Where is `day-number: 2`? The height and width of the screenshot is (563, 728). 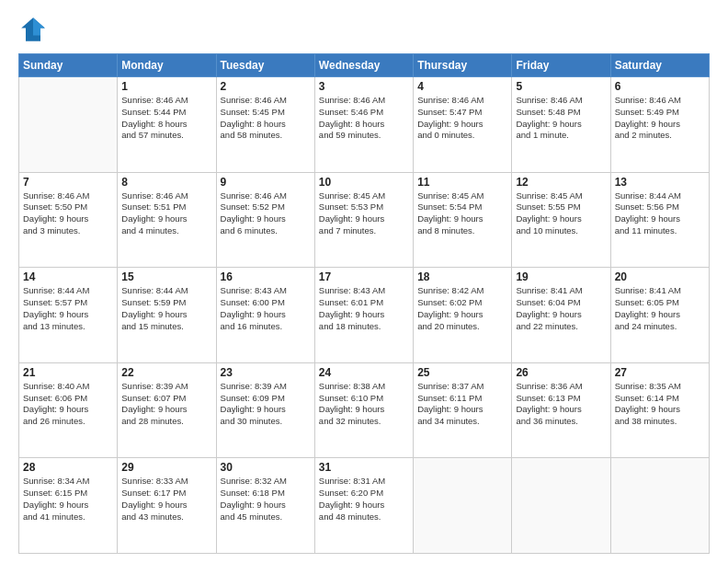 day-number: 2 is located at coordinates (266, 86).